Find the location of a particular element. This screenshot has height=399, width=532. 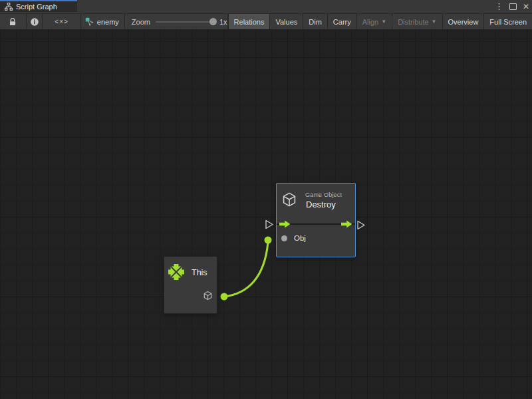

relations-button: Relations is located at coordinates (249, 21).